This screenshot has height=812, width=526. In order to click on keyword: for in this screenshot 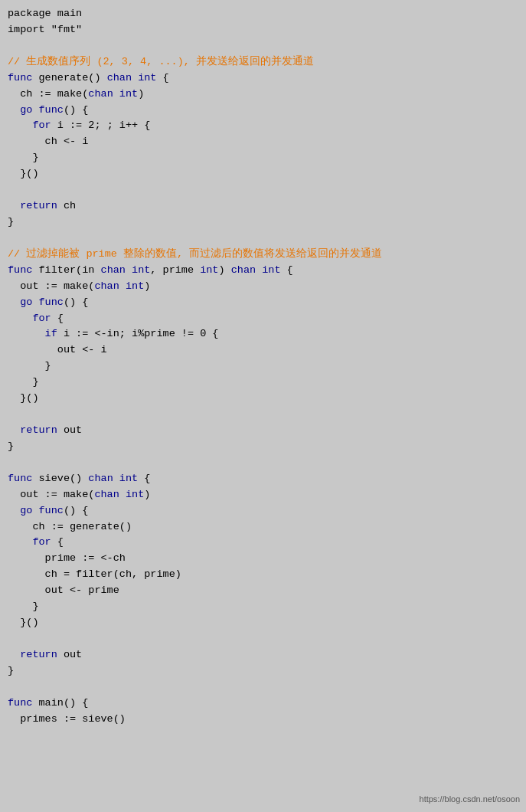, I will do `click(41, 542)`.